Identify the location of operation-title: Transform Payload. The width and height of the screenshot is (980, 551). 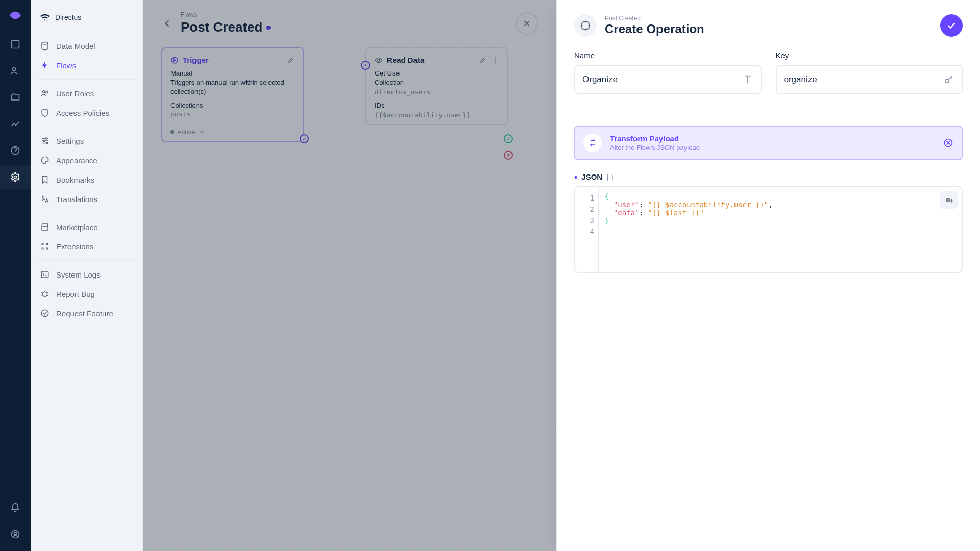
(655, 139).